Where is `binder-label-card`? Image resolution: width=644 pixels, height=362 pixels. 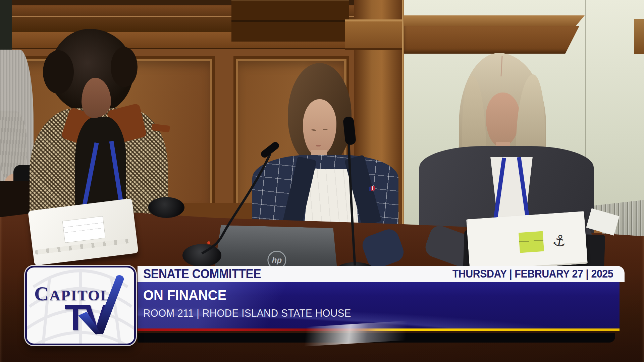
binder-label-card is located at coordinates (84, 229).